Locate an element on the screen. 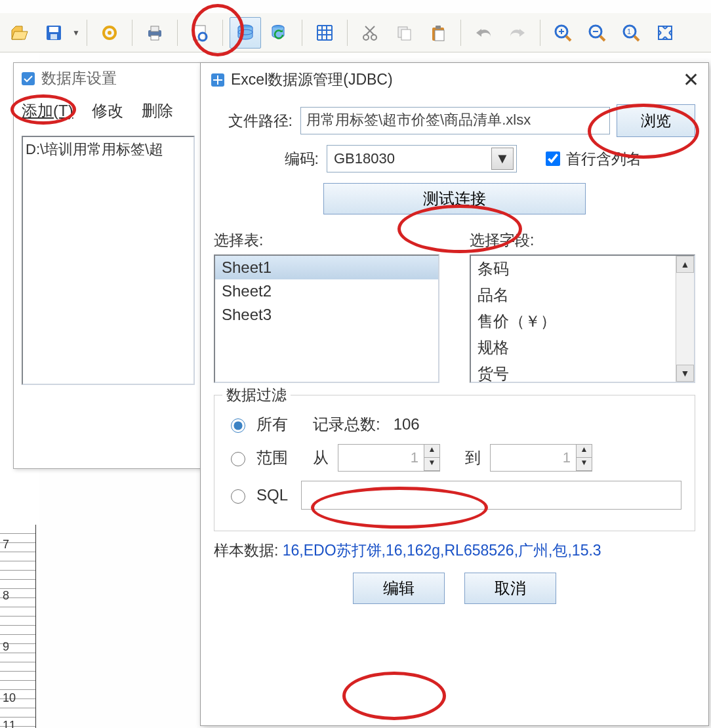 The image size is (711, 728). encoding-select: GB18030 ▼ is located at coordinates (422, 159).